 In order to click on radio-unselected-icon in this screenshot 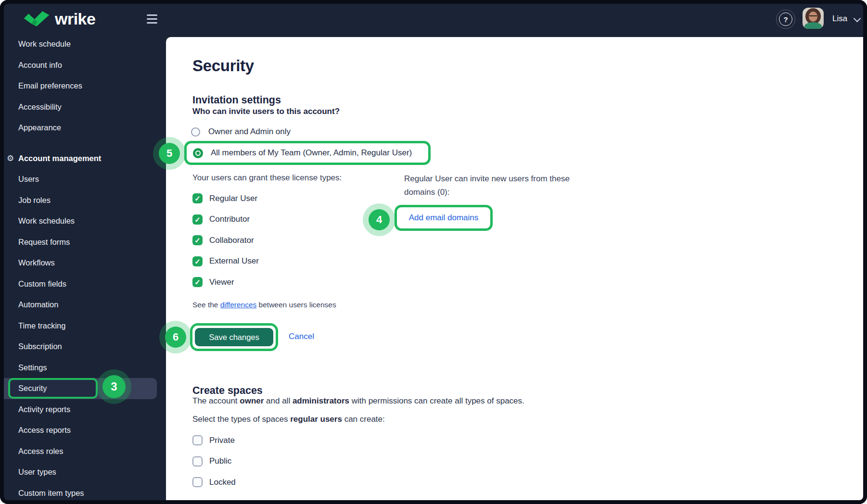, I will do `click(195, 132)`.